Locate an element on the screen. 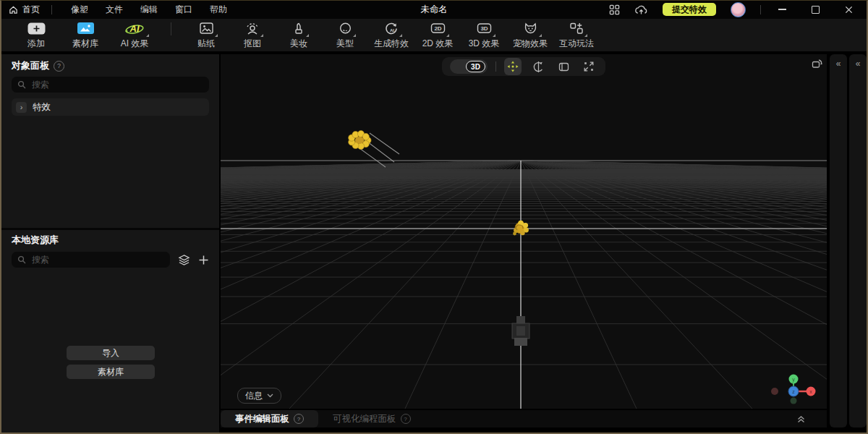 The image size is (868, 434). tab-event-editor: 事件编辑面板 ? is located at coordinates (269, 419).